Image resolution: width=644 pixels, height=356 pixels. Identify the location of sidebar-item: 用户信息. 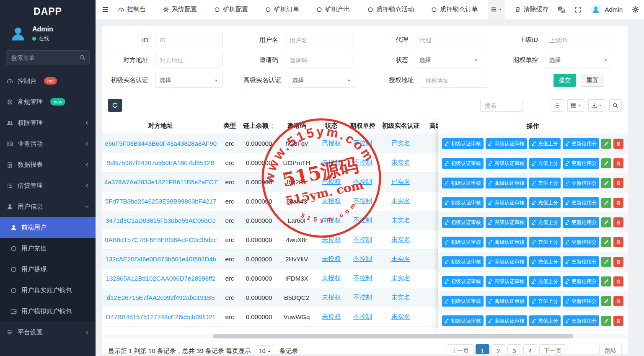
(48, 206).